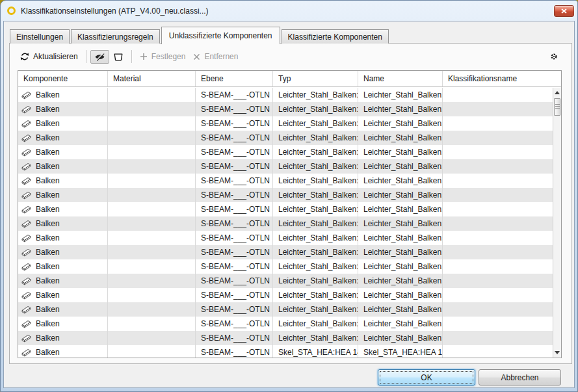 This screenshot has height=392, width=578. Describe the element at coordinates (520, 377) in the screenshot. I see `cancel-button: Abbrechen` at that location.